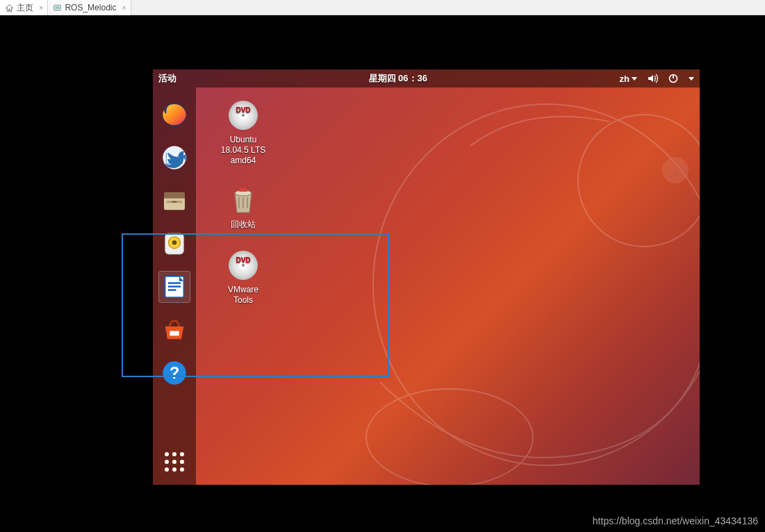 The image size is (765, 532). Describe the element at coordinates (174, 244) in the screenshot. I see `dock-rhythmbox` at that location.